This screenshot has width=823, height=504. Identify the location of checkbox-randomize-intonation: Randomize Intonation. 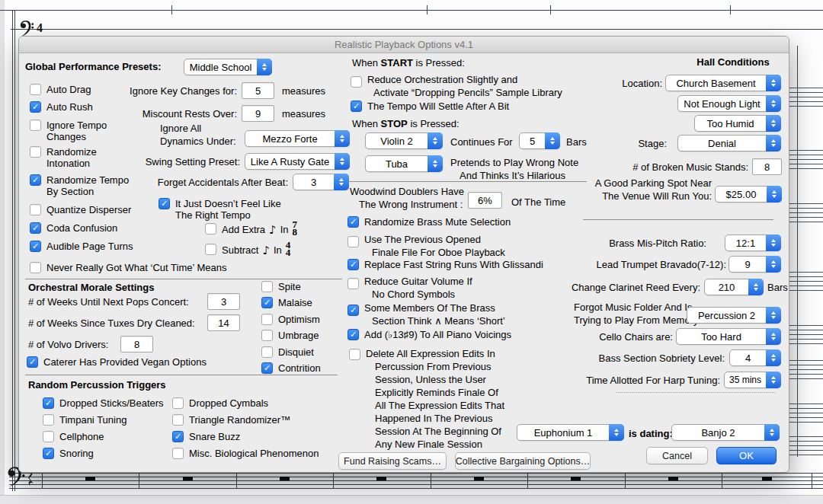
(63, 158).